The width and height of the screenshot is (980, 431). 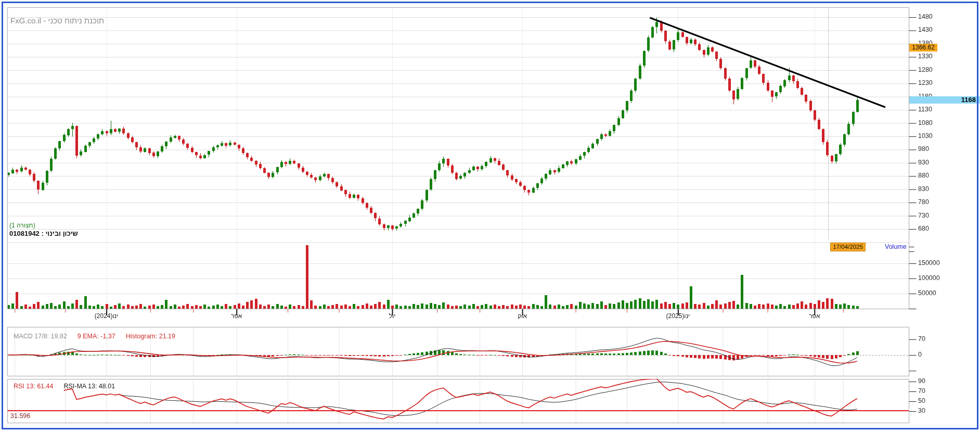 I want to click on instrument-label: שיכון ובינוי : 01081942, so click(x=44, y=233).